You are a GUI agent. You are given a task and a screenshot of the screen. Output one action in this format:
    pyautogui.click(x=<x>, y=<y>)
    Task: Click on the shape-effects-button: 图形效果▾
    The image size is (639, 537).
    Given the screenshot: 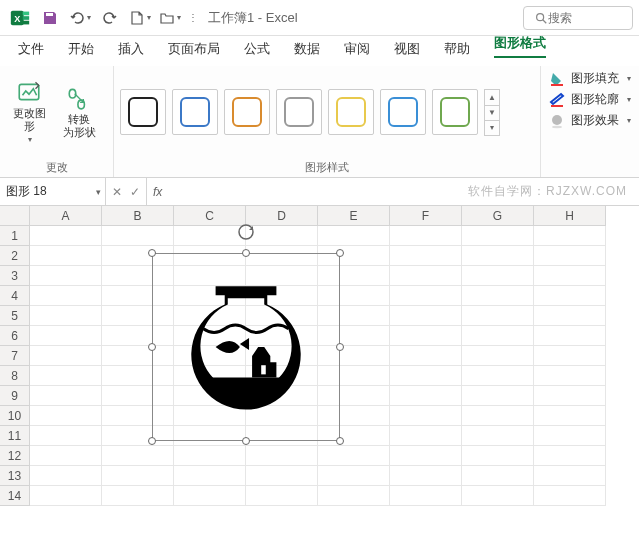 What is the action you would take?
    pyautogui.click(x=590, y=120)
    